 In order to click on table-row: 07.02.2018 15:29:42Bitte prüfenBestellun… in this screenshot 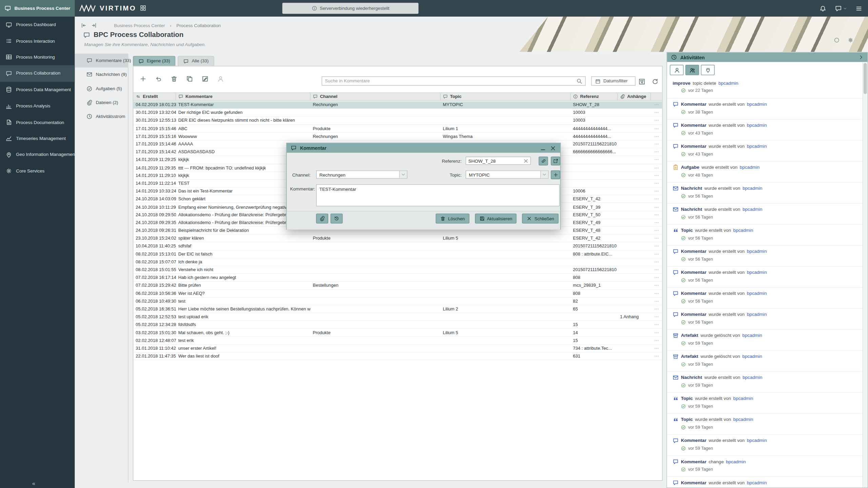, I will do `click(397, 286)`.